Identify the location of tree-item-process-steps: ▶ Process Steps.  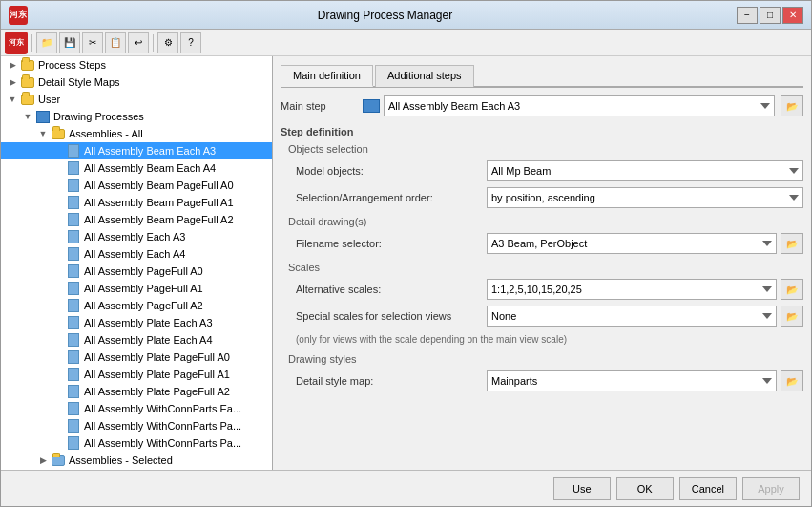
(136, 65).